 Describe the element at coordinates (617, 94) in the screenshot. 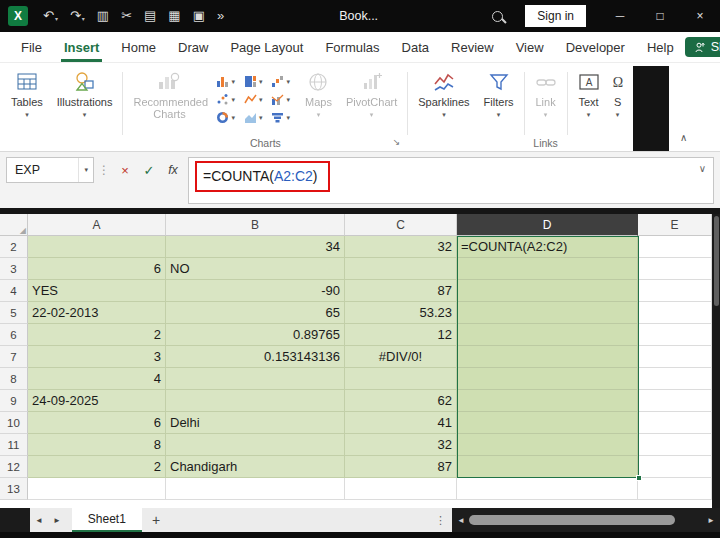

I see `symbols-button-partial: Ω S ▾` at that location.